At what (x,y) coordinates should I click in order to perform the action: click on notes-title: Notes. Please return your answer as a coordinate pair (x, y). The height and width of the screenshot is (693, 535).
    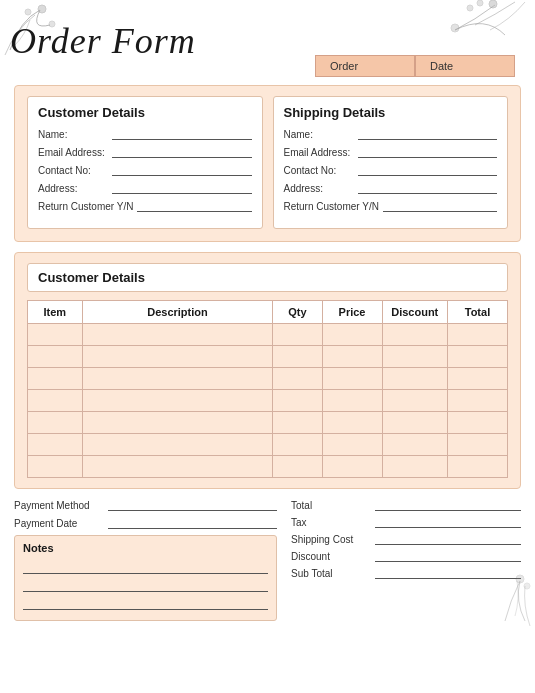
    Looking at the image, I should click on (146, 548).